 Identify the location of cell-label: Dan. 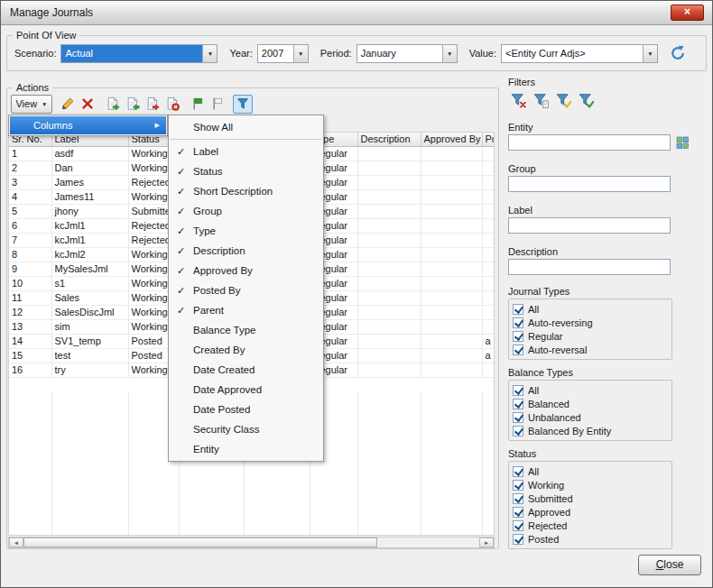
(90, 168).